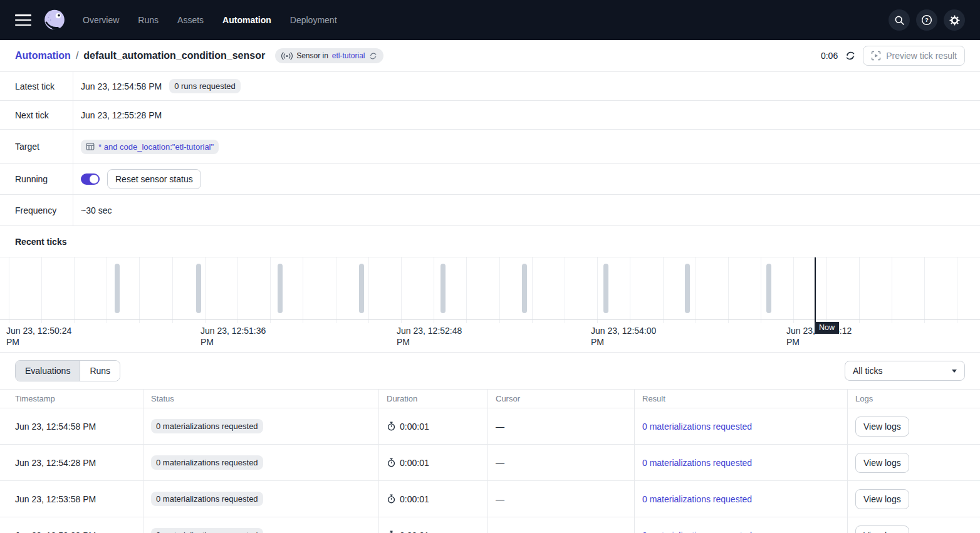 This screenshot has width=980, height=533. I want to click on timeline-axis-label: Jun 23, 12:54:00 PM, so click(628, 337).